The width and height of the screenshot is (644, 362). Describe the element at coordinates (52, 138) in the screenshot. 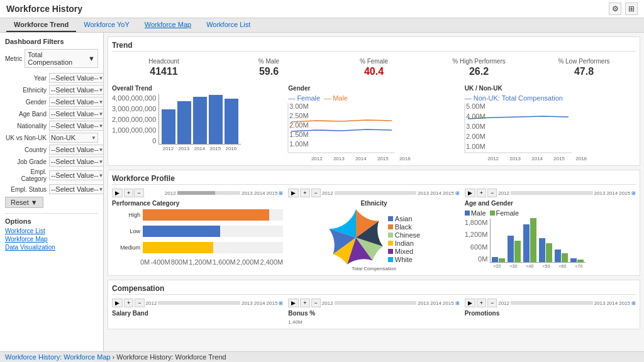

I see `filter-row: UK vs Non-UK Non-UK ▼` at that location.